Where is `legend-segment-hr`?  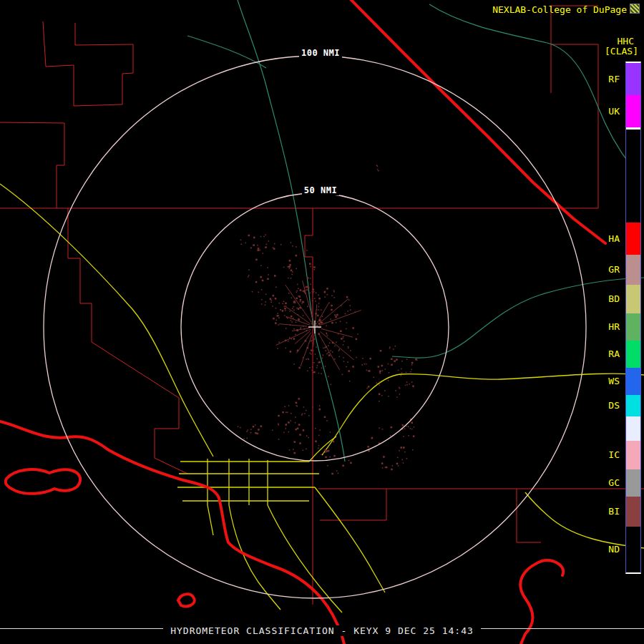 legend-segment-hr is located at coordinates (633, 327).